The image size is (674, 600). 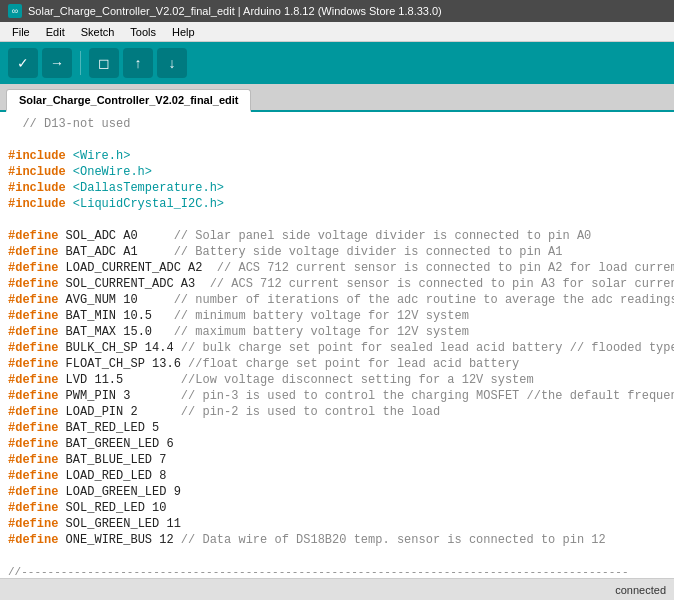 I want to click on code-line: #define BAT_RED_LED 5, so click(x=337, y=428).